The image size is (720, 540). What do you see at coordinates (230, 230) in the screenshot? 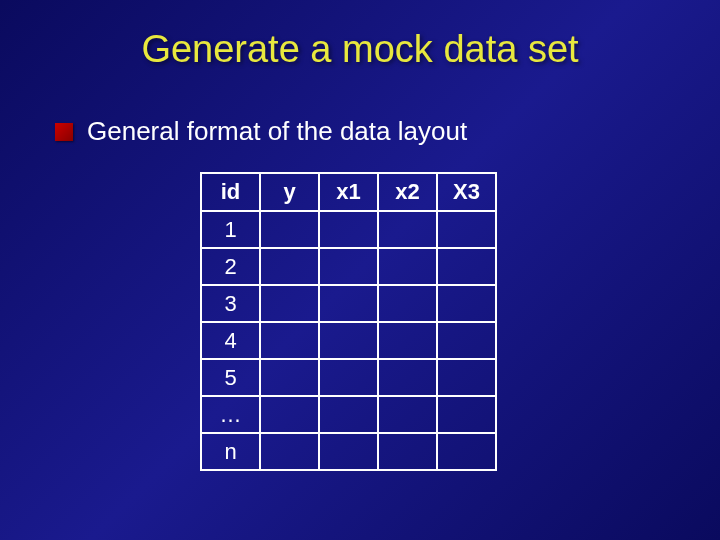
I see `table-cell: 1` at bounding box center [230, 230].